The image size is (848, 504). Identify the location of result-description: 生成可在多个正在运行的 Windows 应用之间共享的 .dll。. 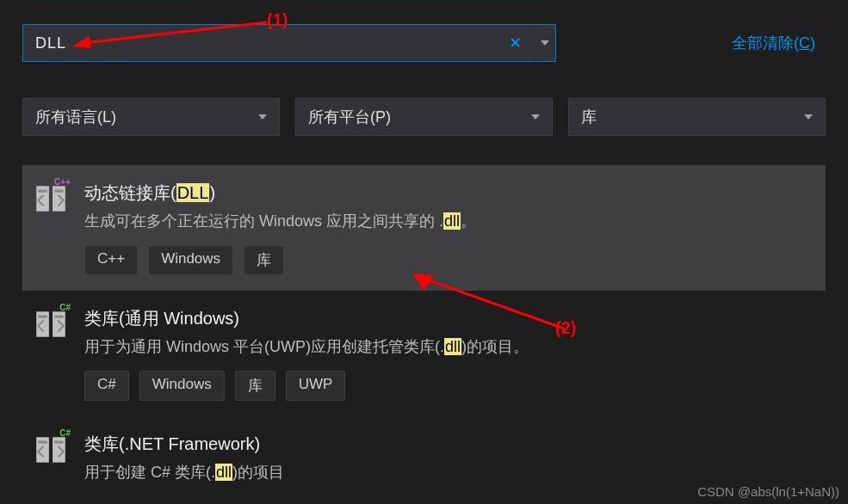
(448, 222).